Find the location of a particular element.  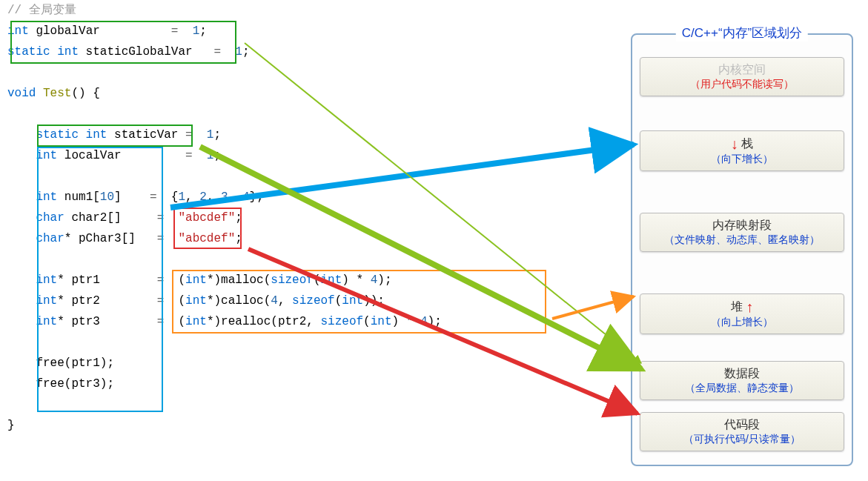

mem-text-sub: （可执行代码/只读常量） is located at coordinates (742, 439).